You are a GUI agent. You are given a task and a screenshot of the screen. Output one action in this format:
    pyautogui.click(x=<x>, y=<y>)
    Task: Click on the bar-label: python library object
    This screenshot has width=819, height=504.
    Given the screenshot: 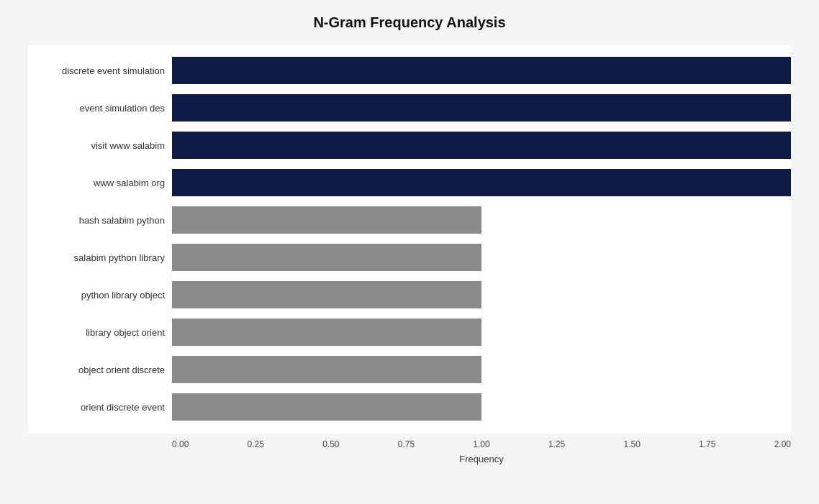 What is the action you would take?
    pyautogui.click(x=100, y=295)
    